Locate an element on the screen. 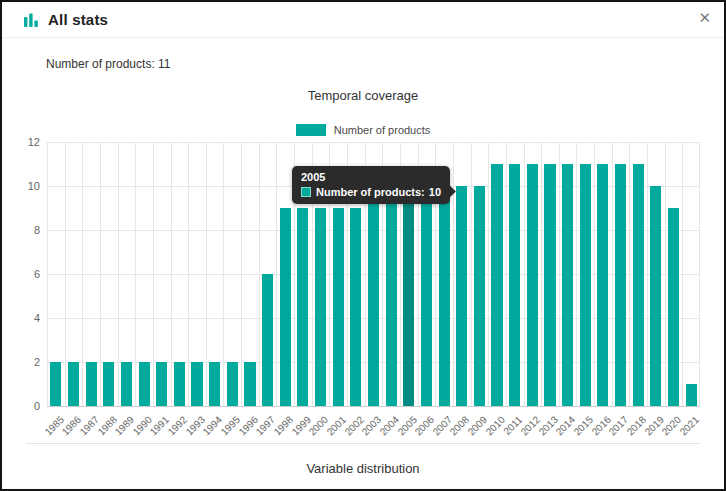  tooltip: 2005 Number of products: 10 is located at coordinates (371, 185).